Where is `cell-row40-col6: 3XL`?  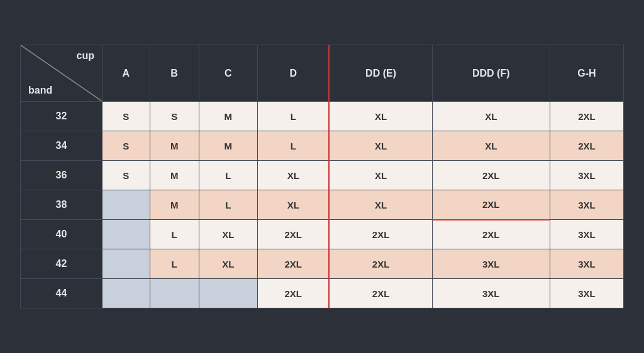
cell-row40-col6: 3XL is located at coordinates (586, 235).